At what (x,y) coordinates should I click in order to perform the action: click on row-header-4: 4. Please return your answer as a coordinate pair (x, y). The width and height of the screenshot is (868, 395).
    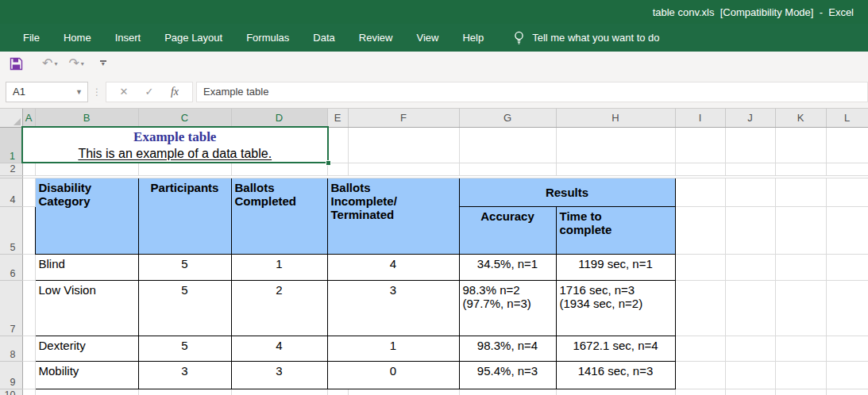
    Looking at the image, I should click on (11, 192).